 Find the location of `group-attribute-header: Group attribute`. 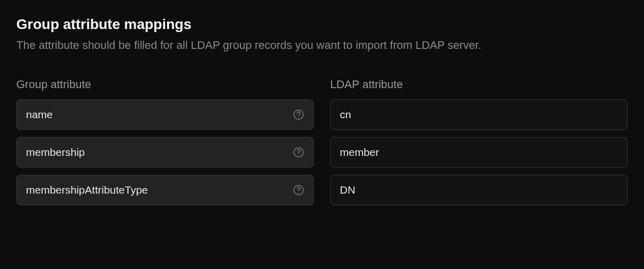

group-attribute-header: Group attribute is located at coordinates (165, 85).